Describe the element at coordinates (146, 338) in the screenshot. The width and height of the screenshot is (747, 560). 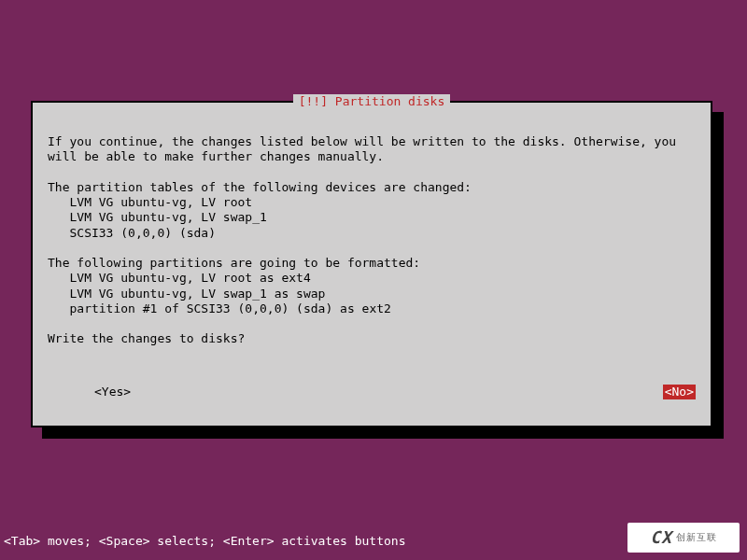
I see `confirm-question: Write the changes to disks?` at that location.